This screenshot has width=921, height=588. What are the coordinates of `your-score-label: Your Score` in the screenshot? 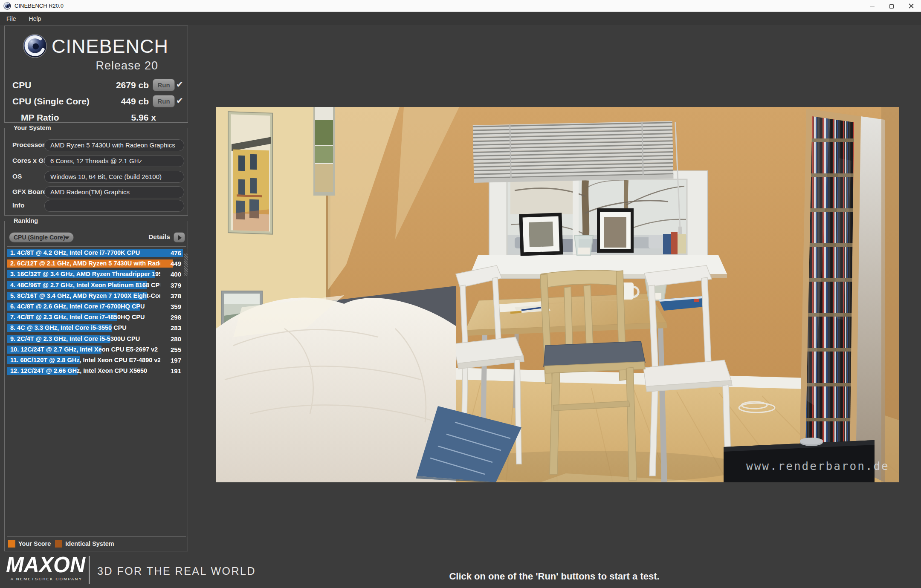 It's located at (35, 544).